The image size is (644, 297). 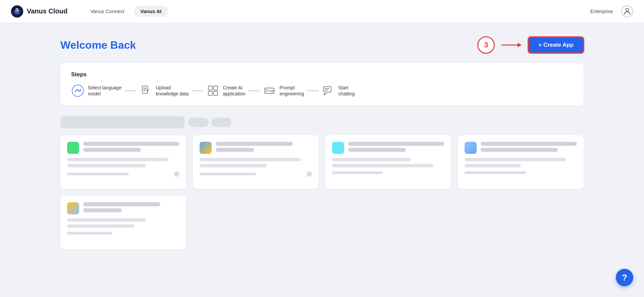 I want to click on help-button: ?, so click(x=625, y=278).